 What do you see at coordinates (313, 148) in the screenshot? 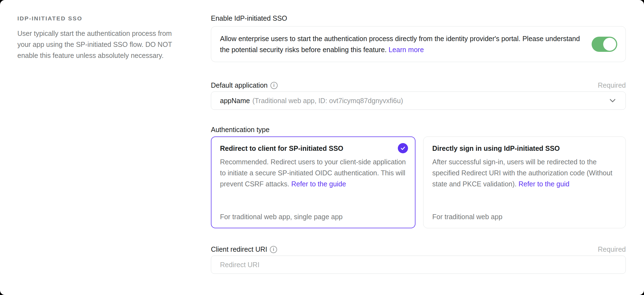
I see `option-title: Redirect to client for SP-initiated SSO` at bounding box center [313, 148].